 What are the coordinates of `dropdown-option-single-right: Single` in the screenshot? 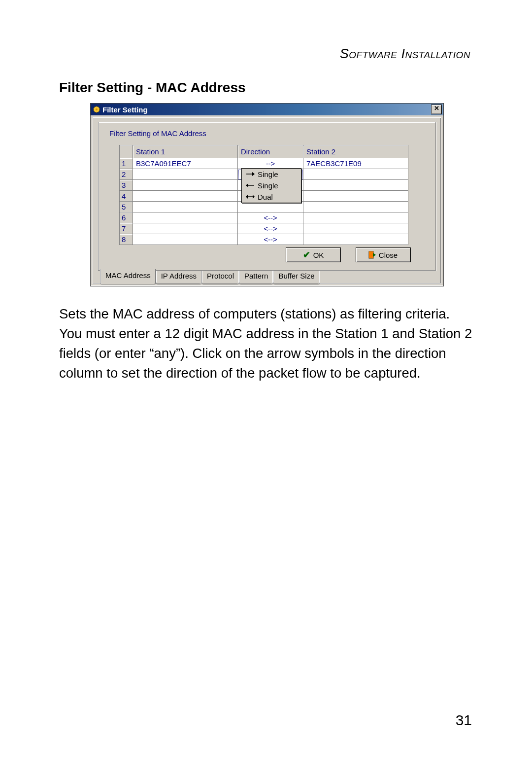 It's located at (271, 175).